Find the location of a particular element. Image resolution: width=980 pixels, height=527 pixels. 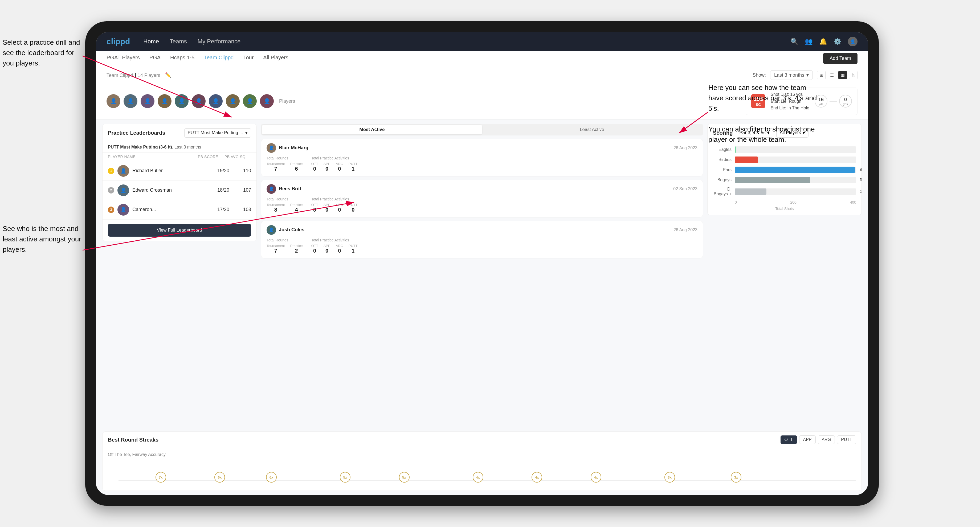

sort-icon: ⇅ is located at coordinates (853, 75).